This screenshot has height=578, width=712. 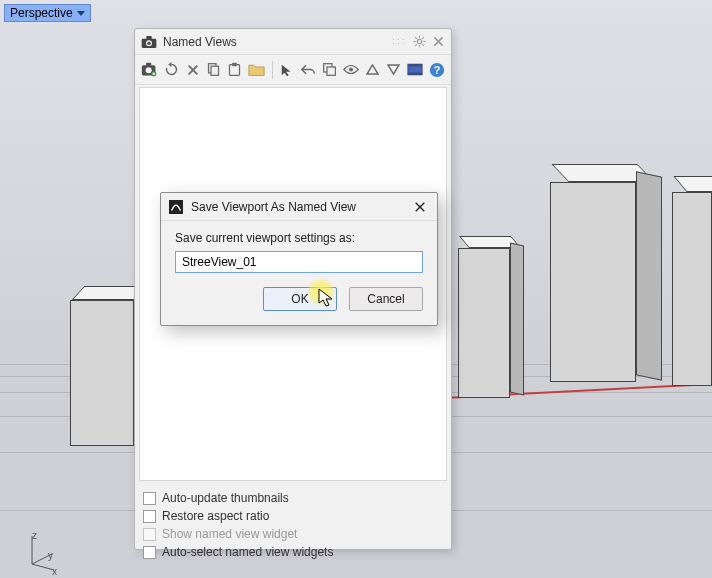 I want to click on panel-footer: Auto-update thumbnails Restore aspect ra…, so click(x=293, y=525).